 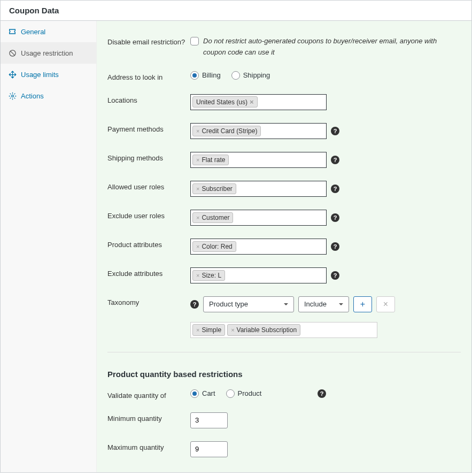 What do you see at coordinates (264, 330) in the screenshot?
I see `tag-taxonomy: × Variable Subscription` at bounding box center [264, 330].